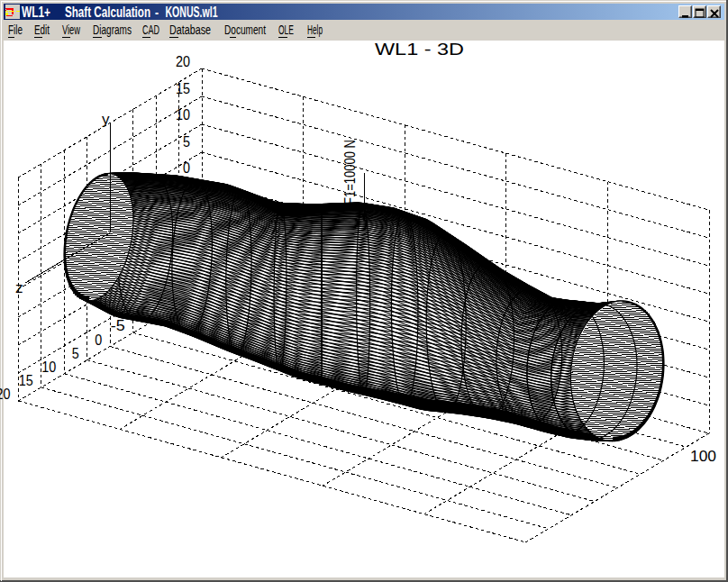 The height and width of the screenshot is (582, 728). What do you see at coordinates (118, 326) in the screenshot?
I see `svg-text: -5` at bounding box center [118, 326].